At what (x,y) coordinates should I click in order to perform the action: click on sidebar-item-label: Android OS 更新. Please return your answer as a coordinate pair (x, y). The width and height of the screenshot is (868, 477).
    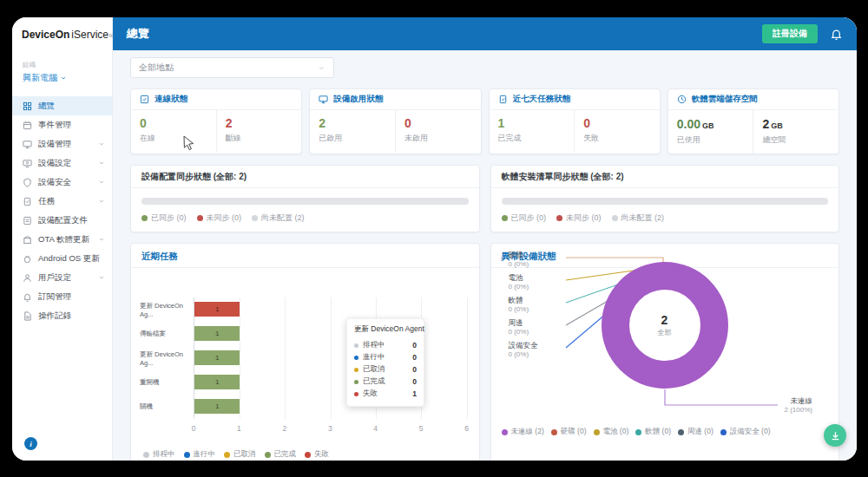
    Looking at the image, I should click on (69, 258).